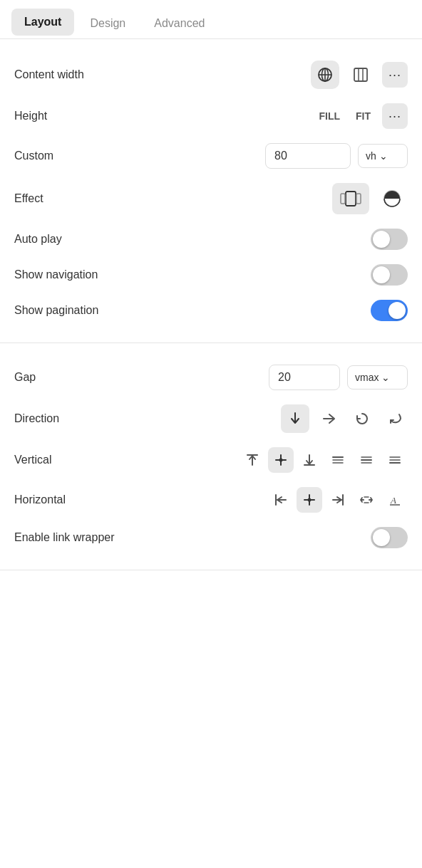 Image resolution: width=422 pixels, height=868 pixels. What do you see at coordinates (338, 460) in the screenshot?
I see `vertical-align1-icon` at bounding box center [338, 460].